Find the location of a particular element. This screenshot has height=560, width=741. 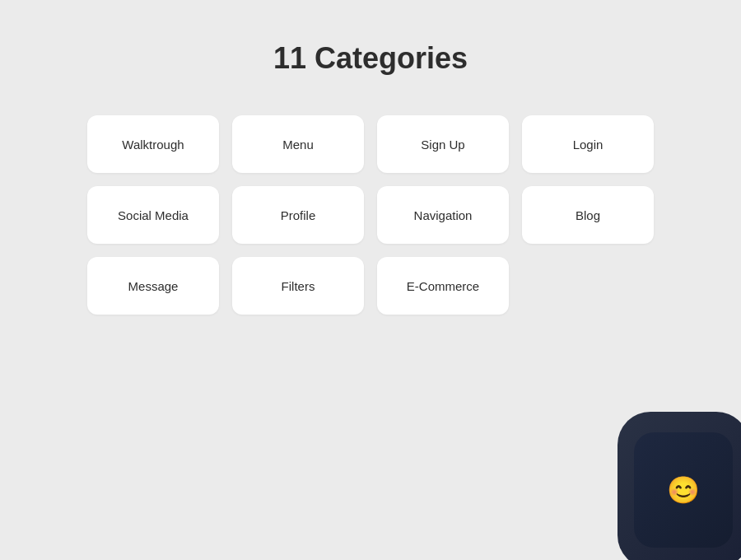

category-card-walktrough: Walktrough is located at coordinates (153, 144).